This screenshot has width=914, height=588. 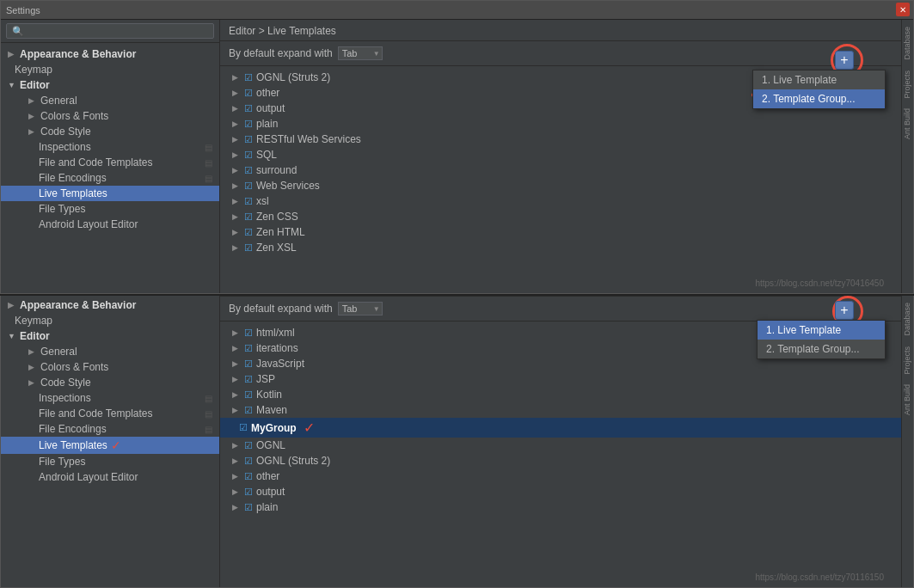 I want to click on title-bar-top: Settings ✕, so click(x=457, y=10).